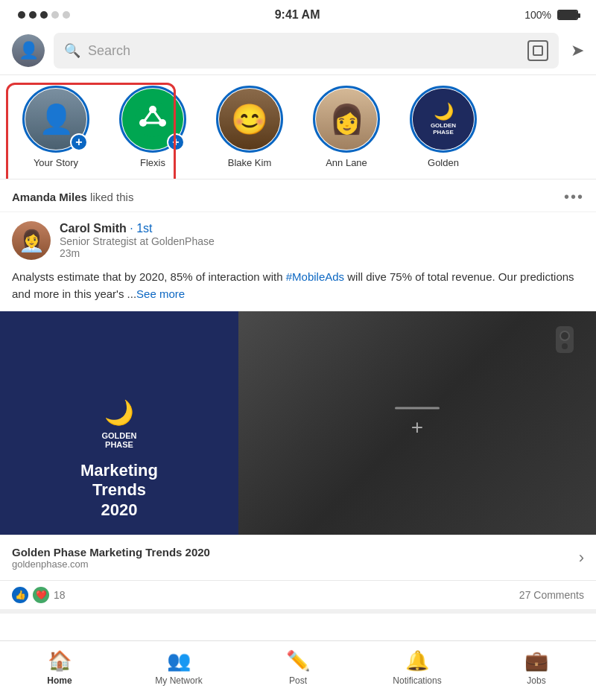 The image size is (596, 700). Describe the element at coordinates (153, 119) in the screenshot. I see `story-avatar-wrap-flexis: +` at that location.